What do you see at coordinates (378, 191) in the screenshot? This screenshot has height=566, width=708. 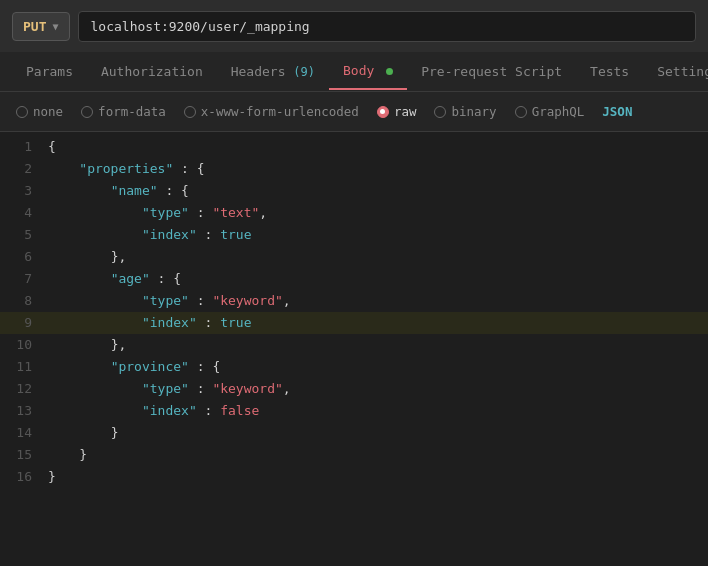 I see `line-content: "name" : {` at bounding box center [378, 191].